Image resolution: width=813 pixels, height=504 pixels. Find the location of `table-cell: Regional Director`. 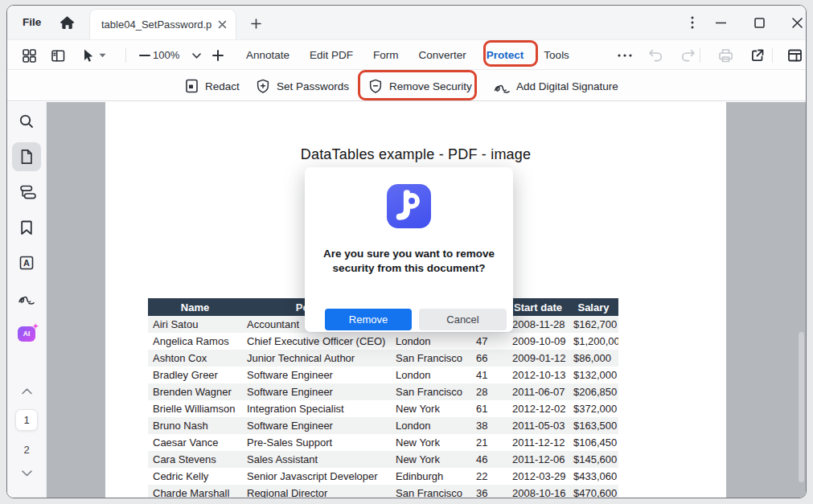

table-cell: Regional Director is located at coordinates (317, 492).